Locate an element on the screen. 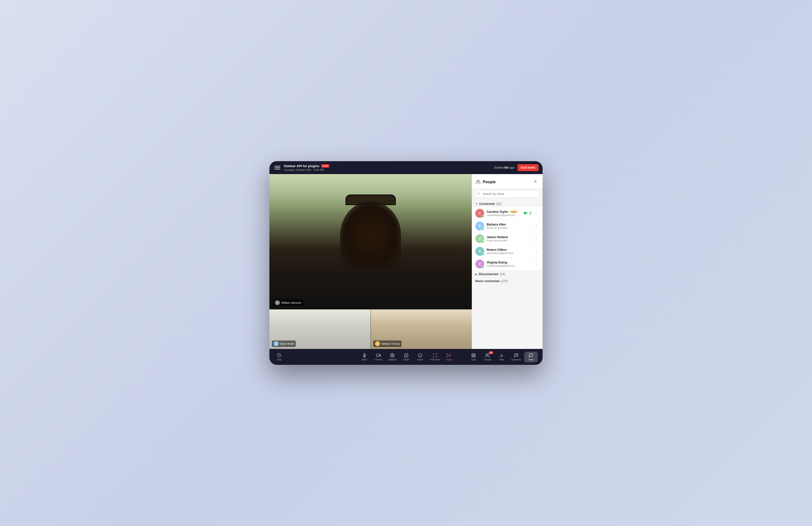 The width and height of the screenshot is (812, 526). caroline-more-button: ⋮ is located at coordinates (536, 214).